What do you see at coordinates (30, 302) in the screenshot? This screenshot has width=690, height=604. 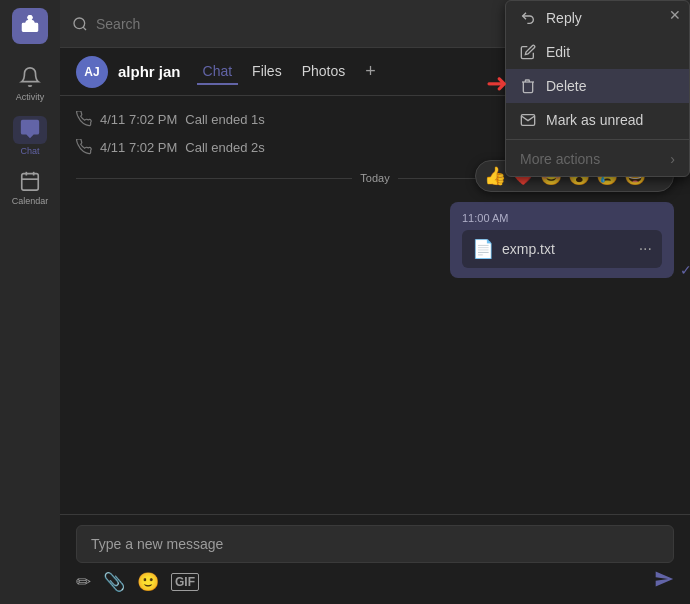 I see `sidebar: Activity Chat Calendar` at bounding box center [30, 302].